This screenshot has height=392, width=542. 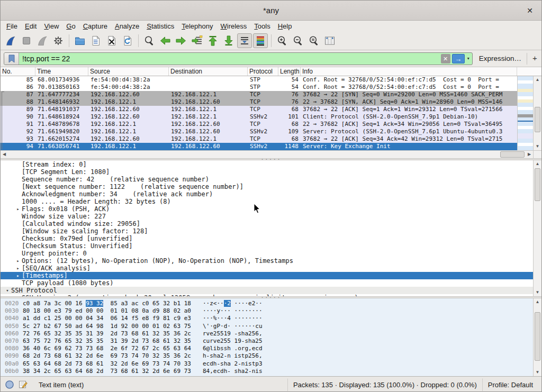 What do you see at coordinates (267, 290) in the screenshot?
I see `detail-line: ▾SSH Protocol` at bounding box center [267, 290].